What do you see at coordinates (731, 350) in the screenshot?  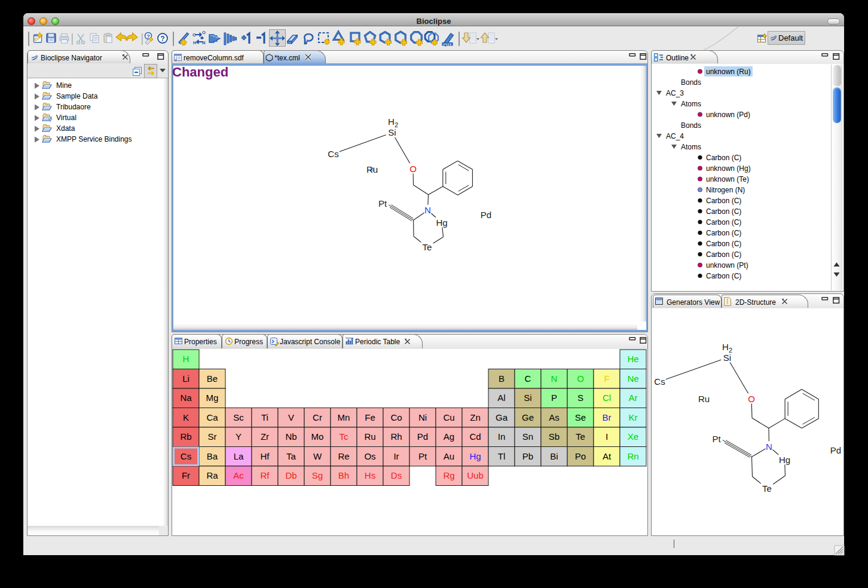 I see `svg-text: 2` at bounding box center [731, 350].